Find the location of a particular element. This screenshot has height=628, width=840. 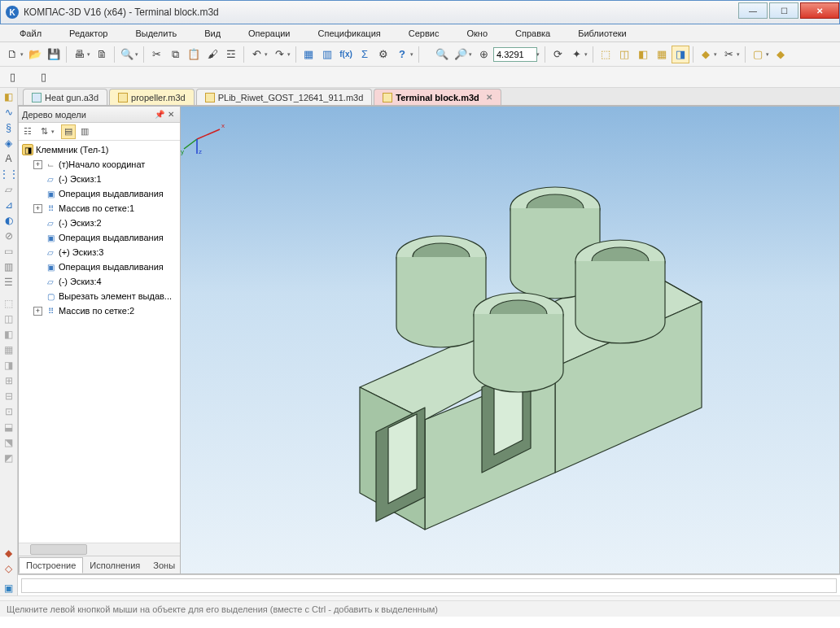

vars-button: ⚙ is located at coordinates (383, 55).